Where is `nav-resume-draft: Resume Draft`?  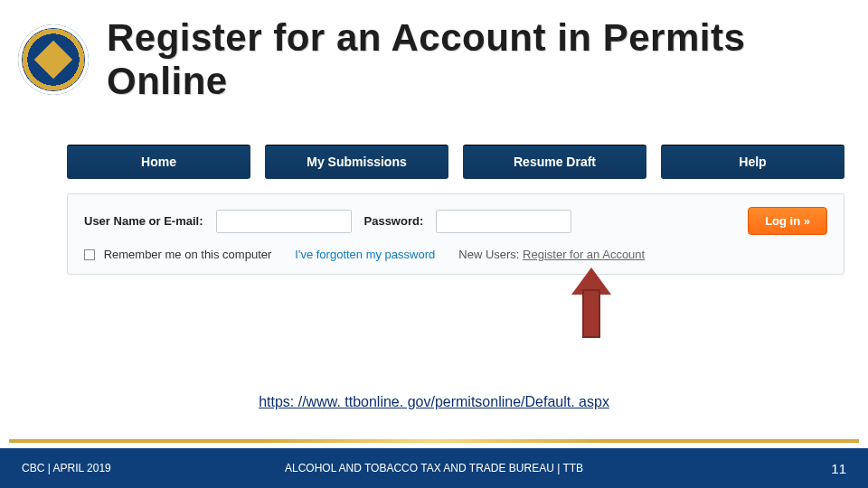
nav-resume-draft: Resume Draft is located at coordinates (555, 162).